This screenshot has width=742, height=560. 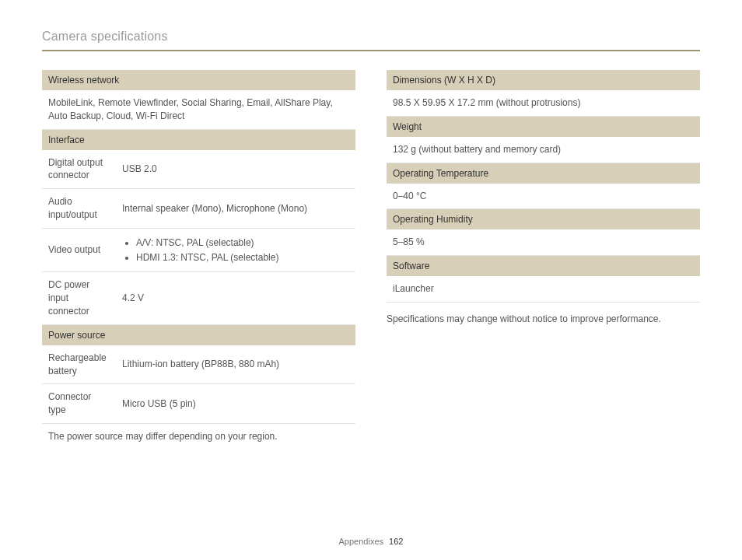 What do you see at coordinates (371, 51) in the screenshot?
I see `title-rule` at bounding box center [371, 51].